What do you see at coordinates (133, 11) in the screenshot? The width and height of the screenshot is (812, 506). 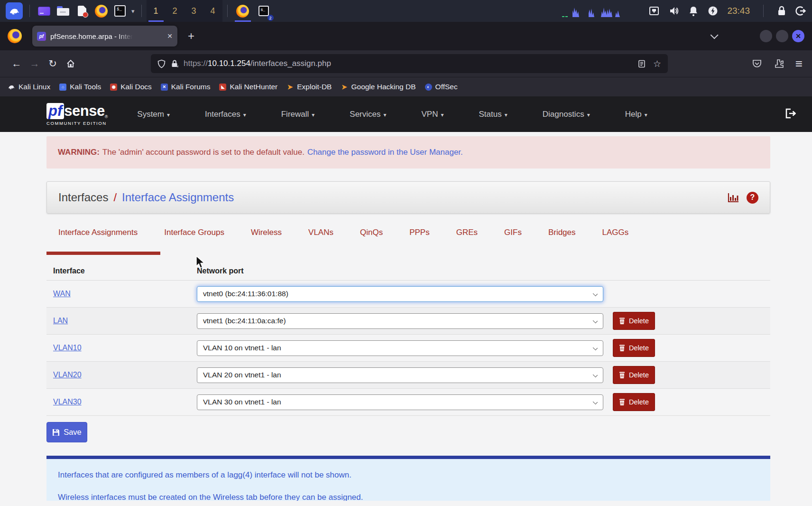 I see `launcher-dropdown-chevron-icon: ▾` at bounding box center [133, 11].